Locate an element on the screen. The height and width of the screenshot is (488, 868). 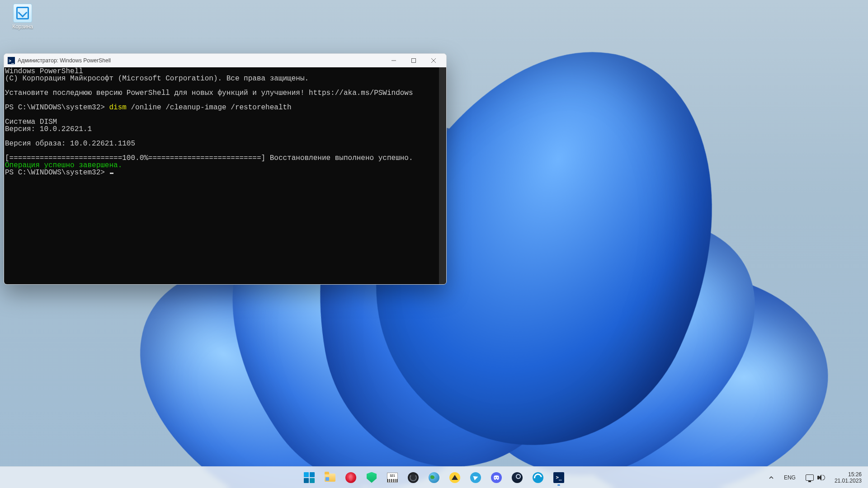
tray-overflow-button is located at coordinates (771, 478).